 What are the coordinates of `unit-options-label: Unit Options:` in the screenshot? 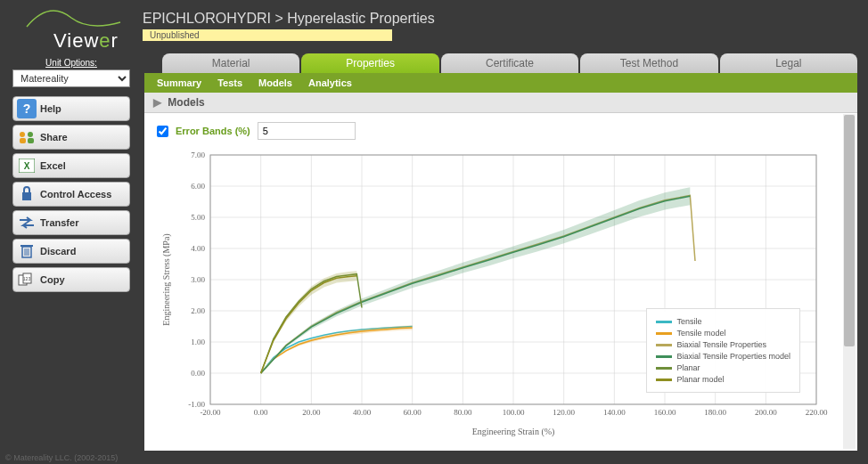 It's located at (71, 62).